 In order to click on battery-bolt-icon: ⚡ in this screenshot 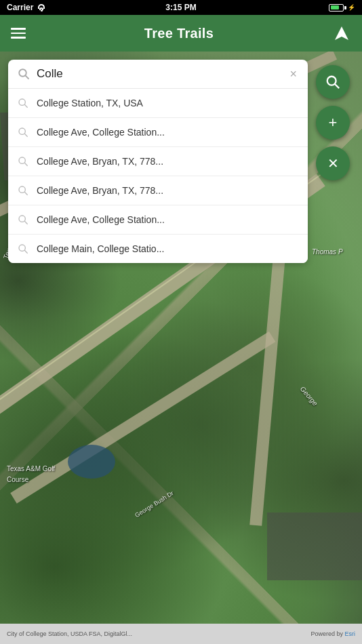, I will do `click(351, 7)`.